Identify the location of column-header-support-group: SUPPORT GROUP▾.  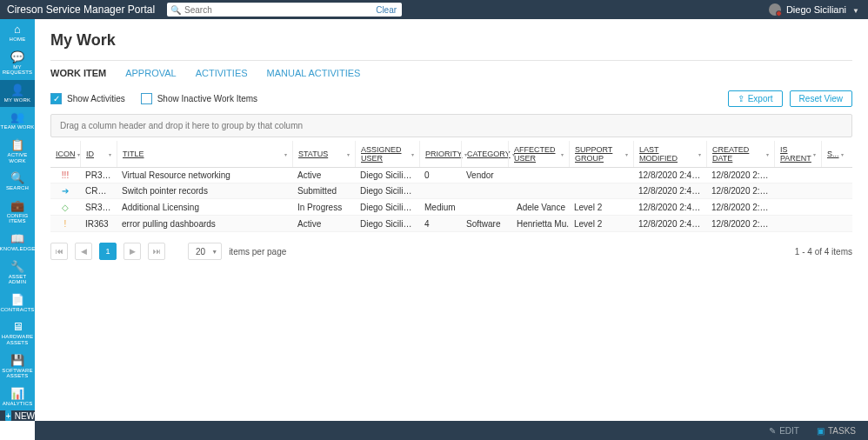
(601, 154).